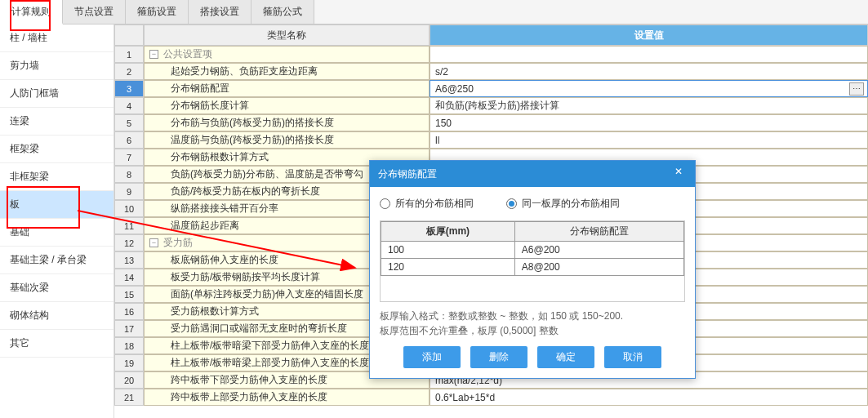 This screenshot has height=418, width=868. Describe the element at coordinates (532, 174) in the screenshot. I see `dialog-titlebar: 分布钢筋配置 ✕` at that location.